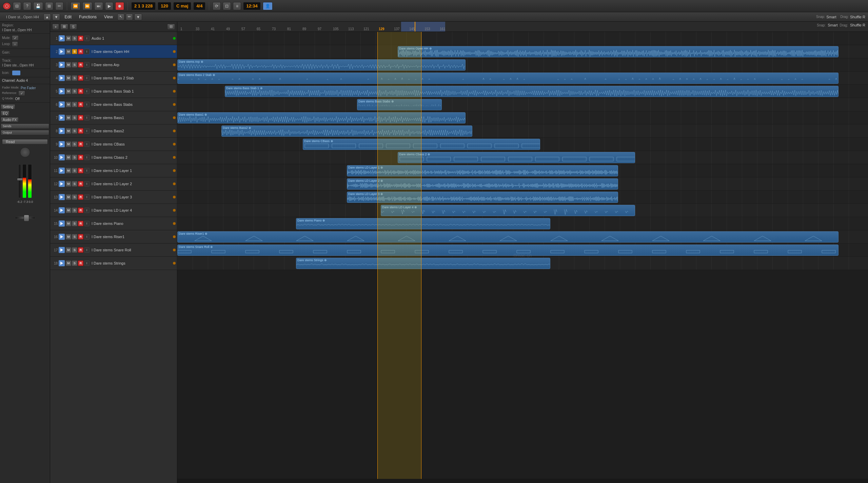 This screenshot has width=868, height=483. What do you see at coordinates (523, 104) in the screenshot?
I see `arrange-track: Dare stems Bass Stabs ⊕` at bounding box center [523, 104].